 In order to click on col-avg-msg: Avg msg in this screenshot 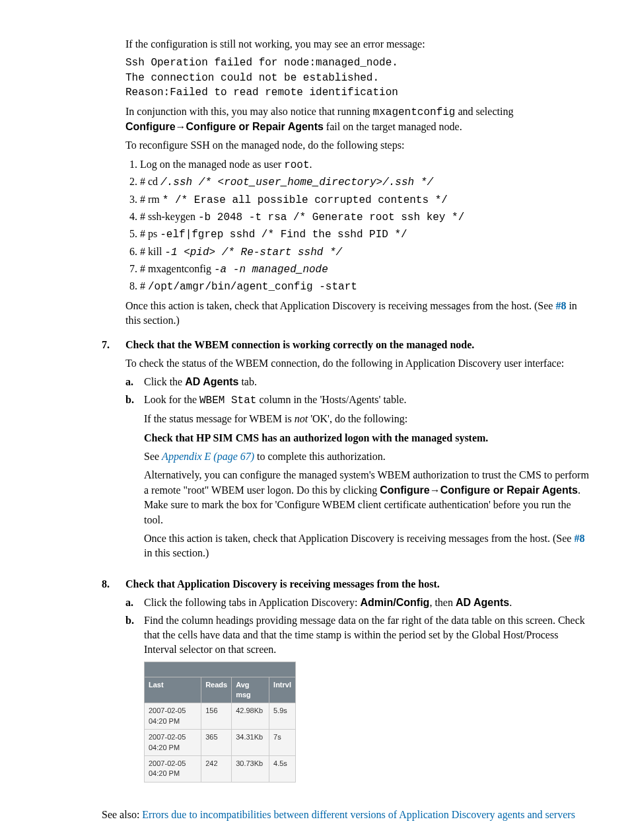, I will do `click(251, 690)`.